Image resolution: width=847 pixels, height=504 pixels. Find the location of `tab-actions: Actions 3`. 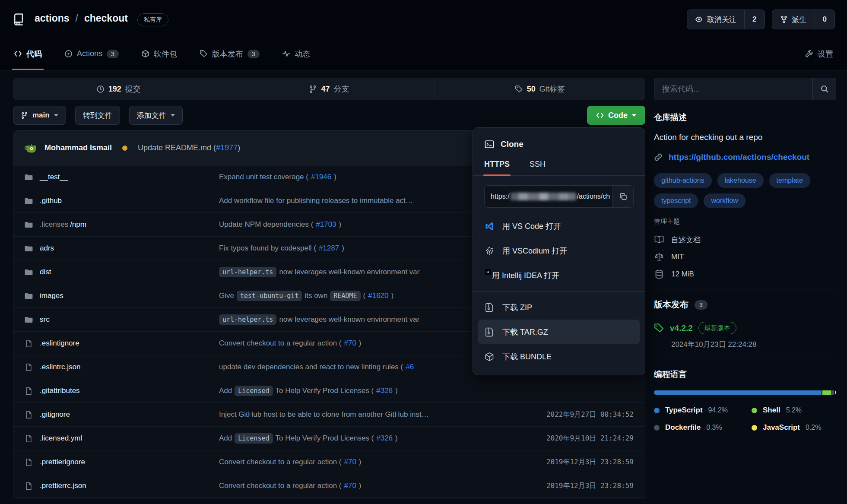

tab-actions: Actions 3 is located at coordinates (92, 54).